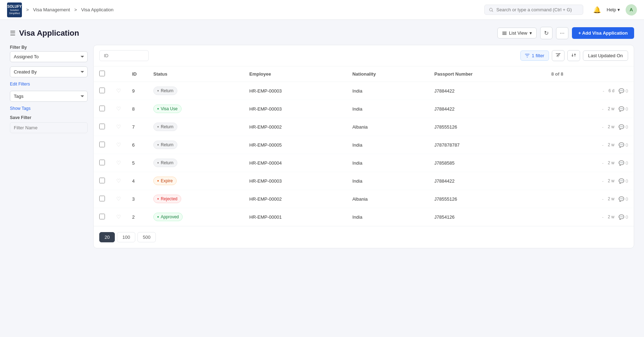 The image size is (644, 337). What do you see at coordinates (603, 33) in the screenshot?
I see `add-visa-application-button: + Add Visa Application` at bounding box center [603, 33].